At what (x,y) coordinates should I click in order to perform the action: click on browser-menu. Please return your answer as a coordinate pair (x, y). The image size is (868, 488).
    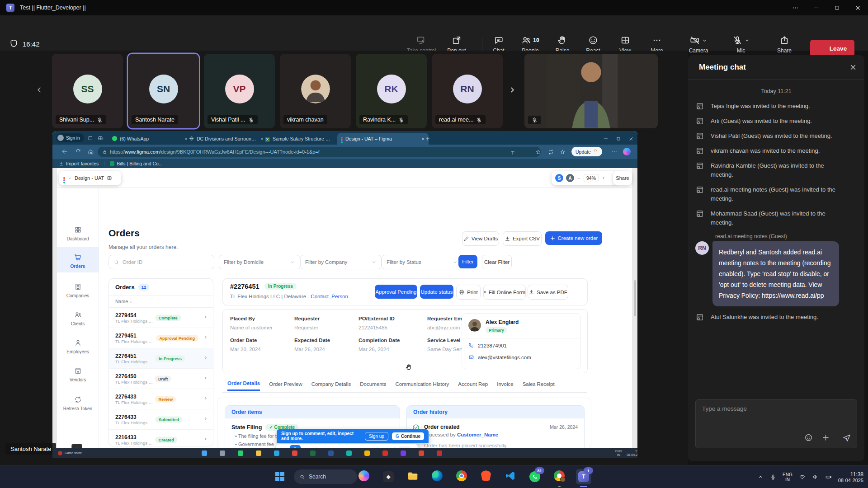
    Looking at the image, I should click on (614, 153).